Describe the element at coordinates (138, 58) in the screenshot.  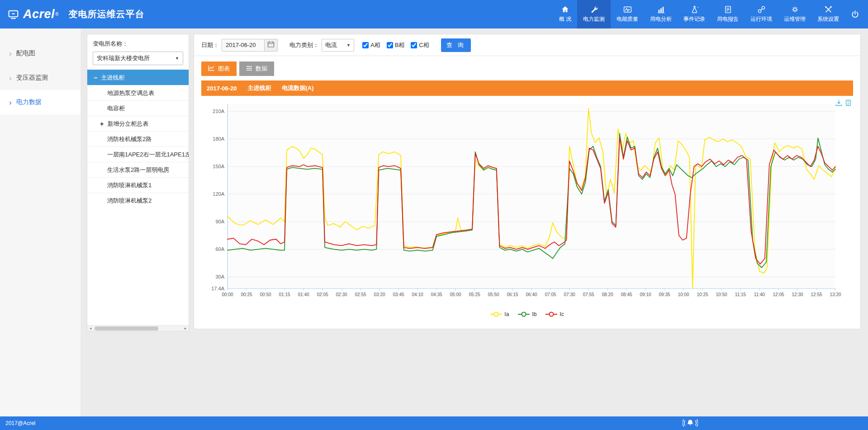
I see `station-select: 安科瑞新大楼变电所 ▼` at that location.